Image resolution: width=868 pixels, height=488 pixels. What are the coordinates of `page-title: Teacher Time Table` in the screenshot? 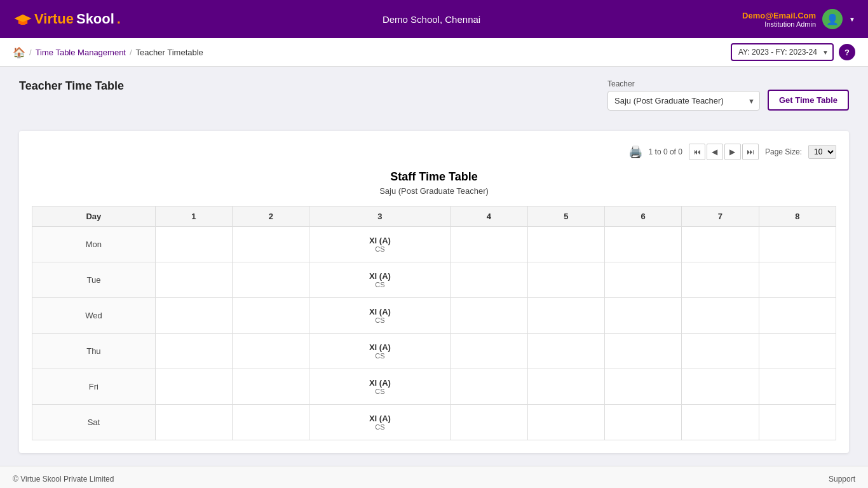 It's located at (71, 86).